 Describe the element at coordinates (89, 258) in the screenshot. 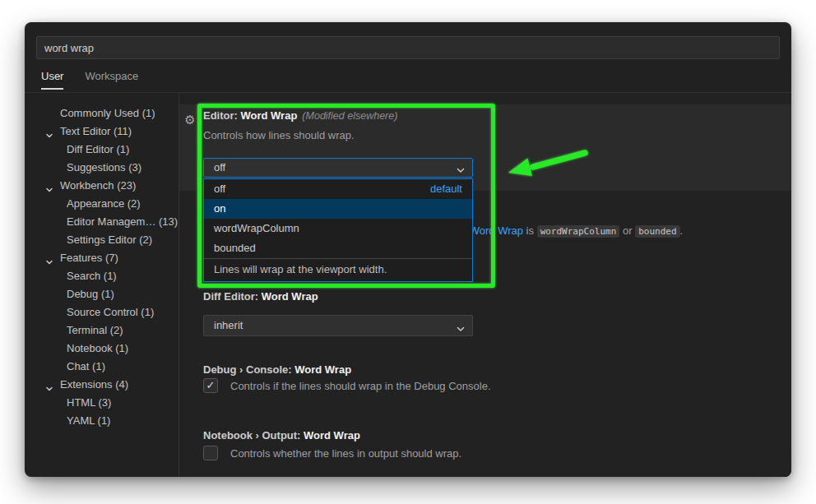

I see `sidebar-item-label: Features (7)` at that location.